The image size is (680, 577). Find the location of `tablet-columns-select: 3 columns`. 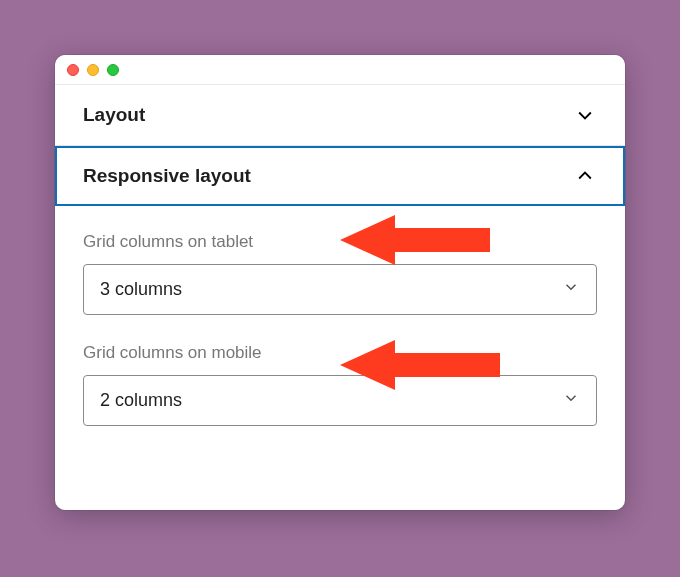

tablet-columns-select: 3 columns is located at coordinates (340, 290).